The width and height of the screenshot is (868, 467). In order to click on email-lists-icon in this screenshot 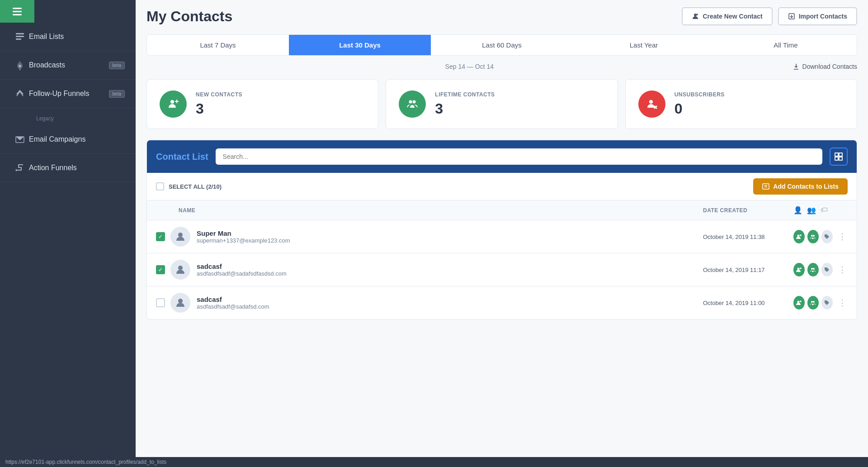, I will do `click(20, 37)`.